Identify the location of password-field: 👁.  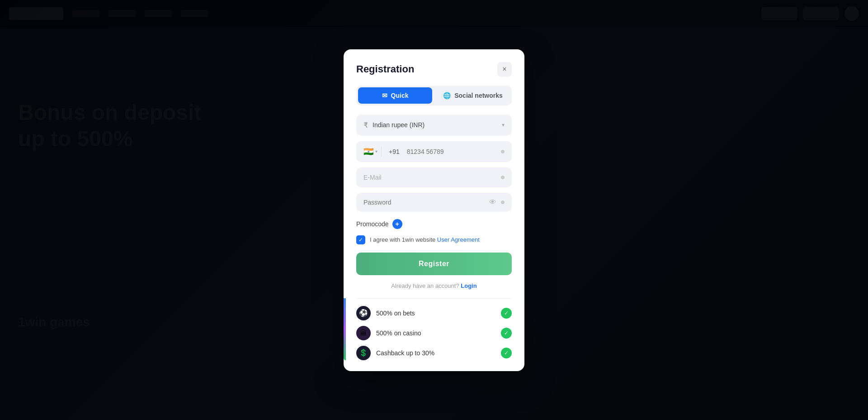
(434, 202).